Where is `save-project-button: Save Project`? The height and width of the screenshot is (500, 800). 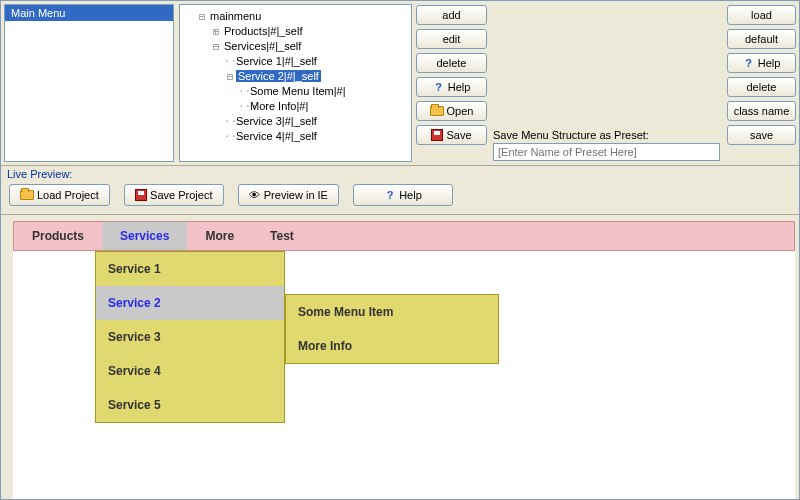
save-project-button: Save Project is located at coordinates (174, 195).